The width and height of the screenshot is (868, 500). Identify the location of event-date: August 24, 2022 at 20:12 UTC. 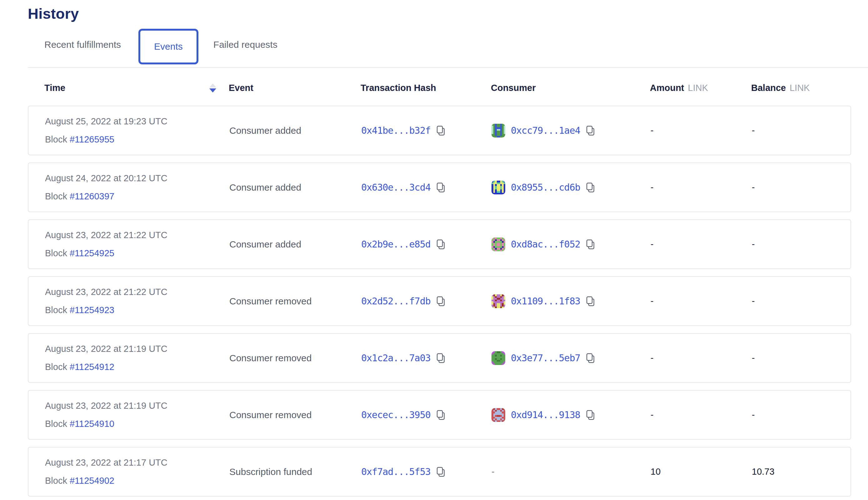
(137, 178).